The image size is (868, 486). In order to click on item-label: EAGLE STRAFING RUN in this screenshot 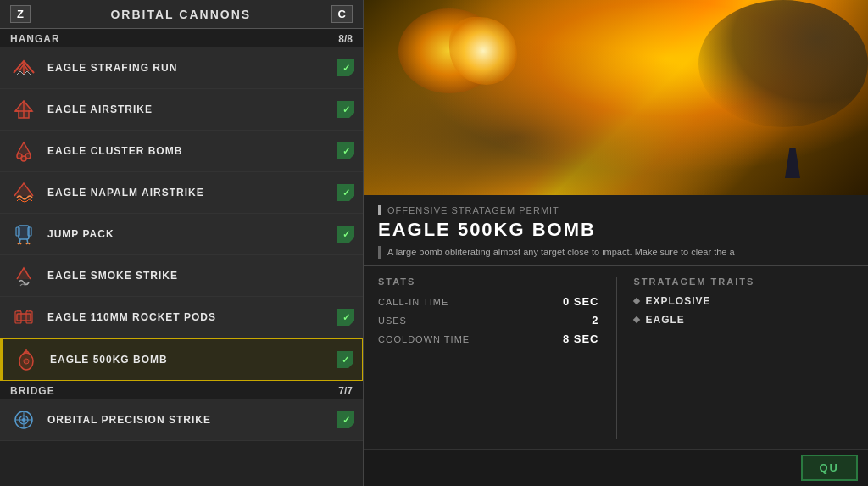, I will do `click(192, 68)`.